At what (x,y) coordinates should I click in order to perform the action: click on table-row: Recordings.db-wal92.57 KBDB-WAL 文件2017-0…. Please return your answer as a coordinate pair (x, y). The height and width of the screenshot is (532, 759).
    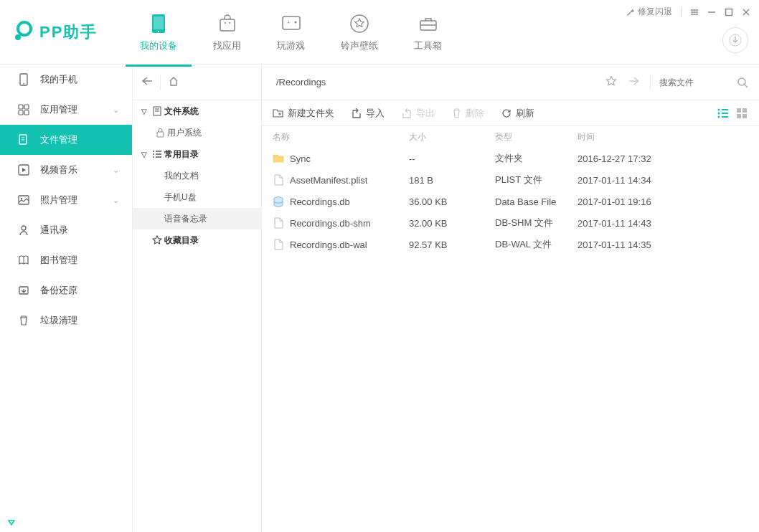
    Looking at the image, I should click on (511, 244).